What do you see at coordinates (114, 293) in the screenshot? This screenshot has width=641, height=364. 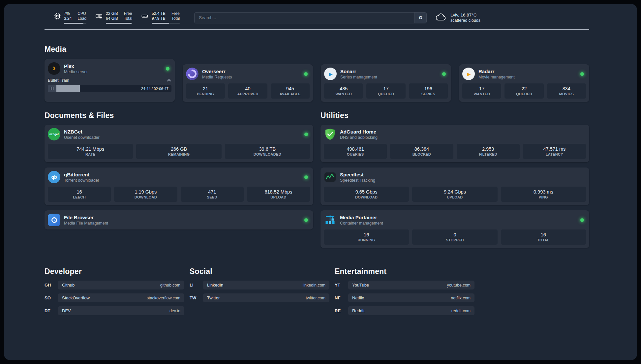 I see `bookmarks-developer: Developer GH Github github.com SO StackO…` at bounding box center [114, 293].